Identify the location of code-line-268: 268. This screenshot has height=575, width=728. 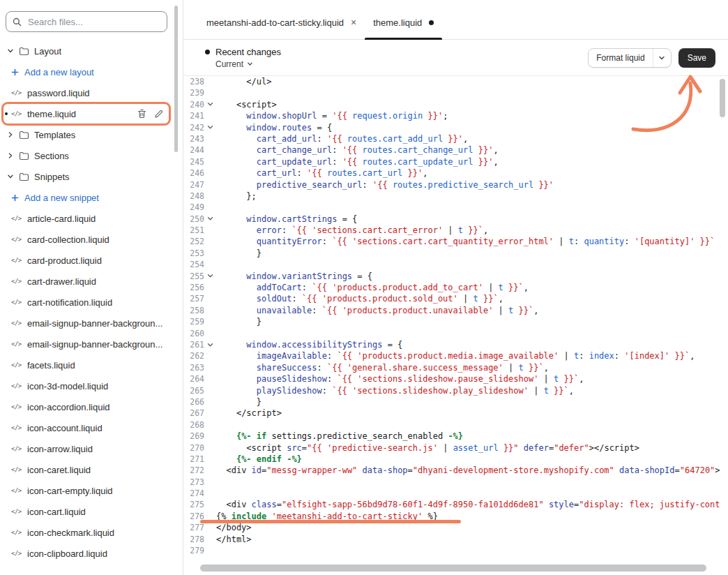
(456, 425).